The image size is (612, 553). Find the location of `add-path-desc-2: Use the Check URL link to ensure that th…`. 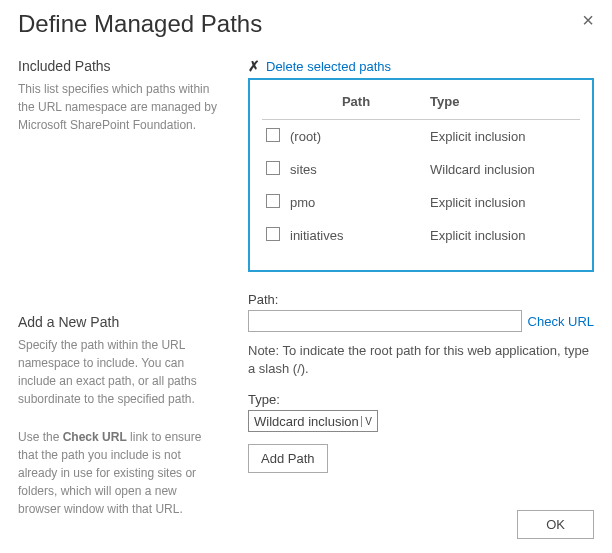

add-path-desc-2: Use the Check URL link to ensure that th… is located at coordinates (118, 473).